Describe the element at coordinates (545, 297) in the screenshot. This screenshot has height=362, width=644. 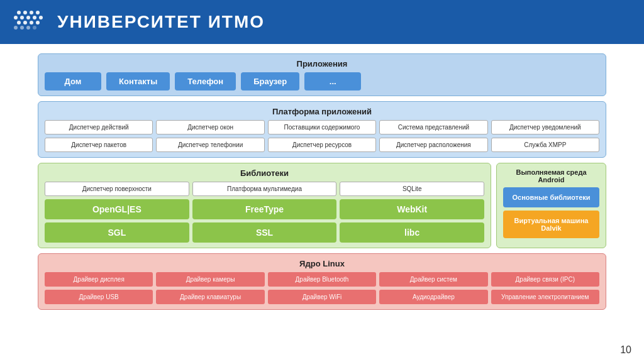
I see `kernel-btn-9: Управление электропитанием` at that location.